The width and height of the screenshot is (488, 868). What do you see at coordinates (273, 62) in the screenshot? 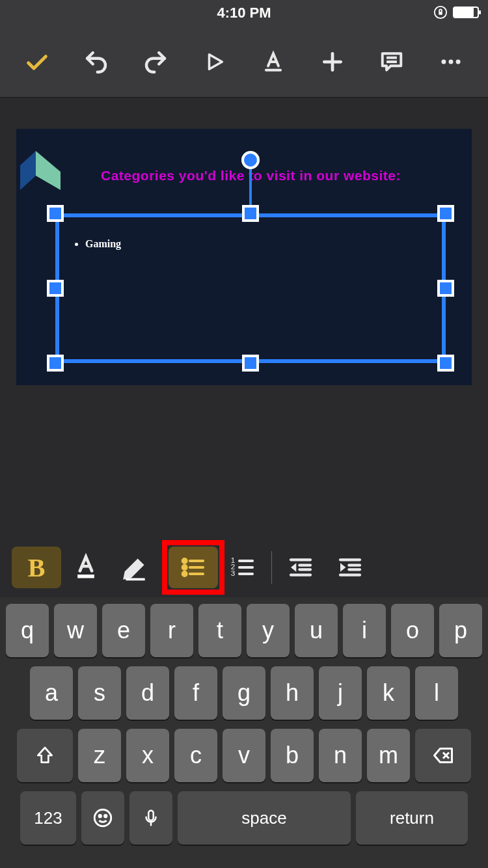
I see `text-format-button` at bounding box center [273, 62].